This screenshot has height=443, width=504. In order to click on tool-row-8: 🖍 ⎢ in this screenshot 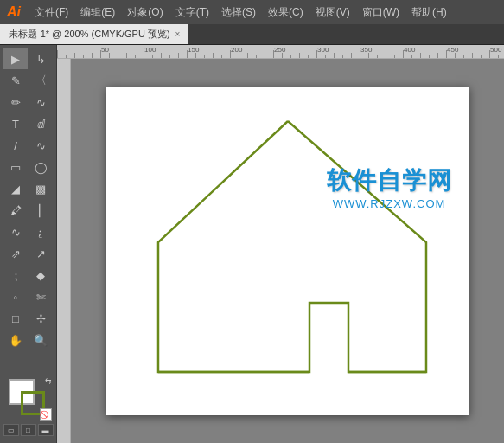, I will do `click(28, 210)`.